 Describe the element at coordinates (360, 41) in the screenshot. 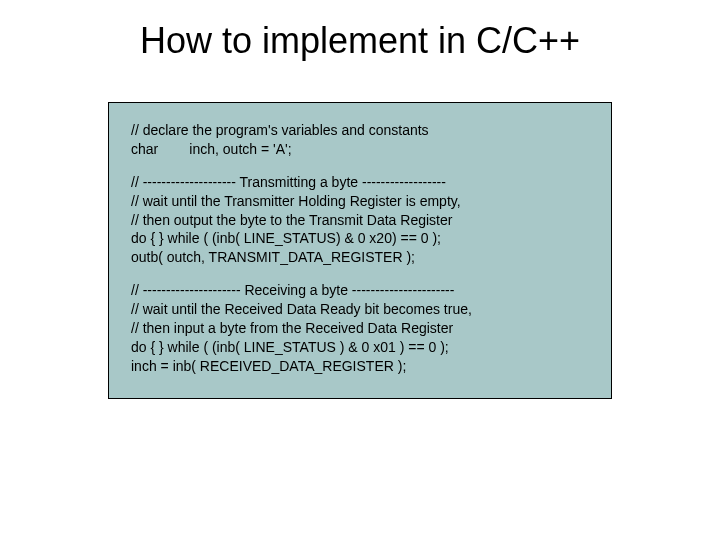

I see `slide-title: How to implement in C/C++` at that location.